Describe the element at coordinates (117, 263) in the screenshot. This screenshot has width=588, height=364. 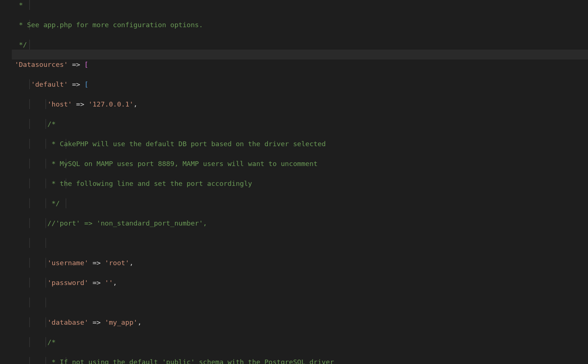
I see `config-val-username: 'root'` at that location.